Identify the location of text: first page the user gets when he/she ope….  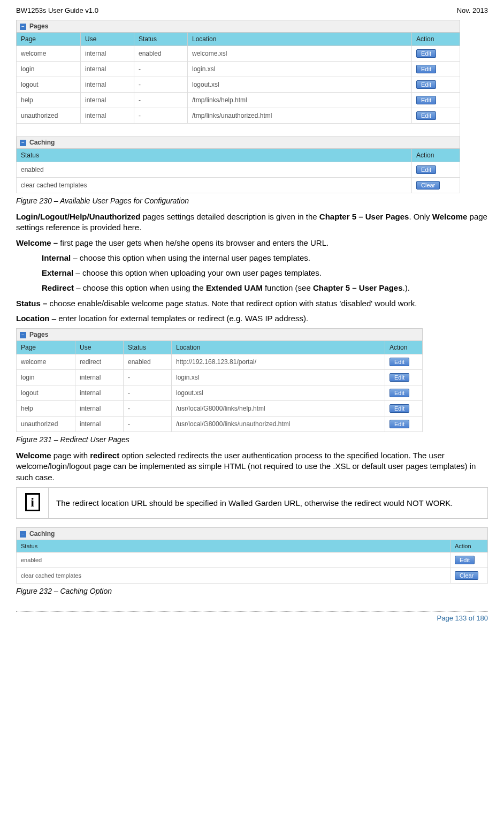
(193, 243).